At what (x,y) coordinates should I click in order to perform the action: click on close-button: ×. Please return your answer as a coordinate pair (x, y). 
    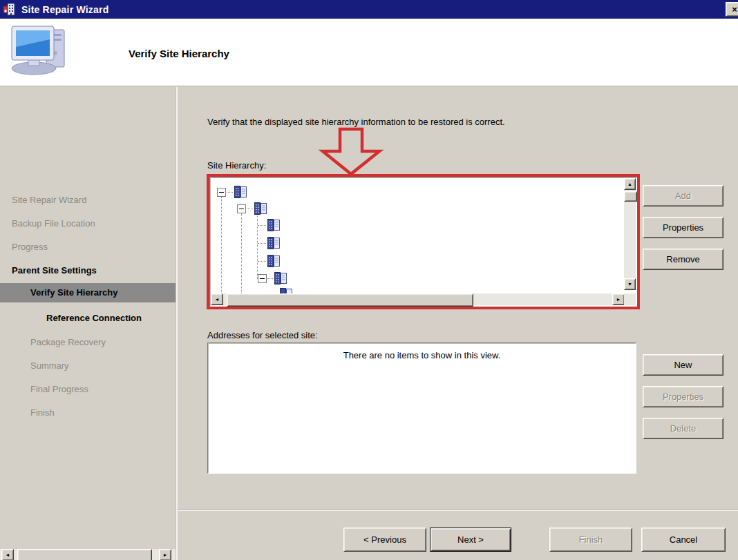
    Looking at the image, I should click on (732, 10).